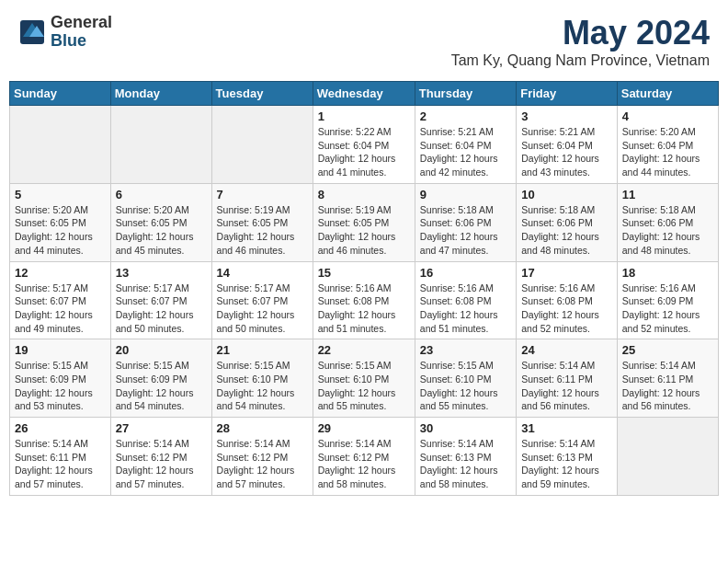  I want to click on calendar-week-2: 5Sunrise: 5:20 AM Sunset: 6:05 PM Daylig…, so click(364, 223).